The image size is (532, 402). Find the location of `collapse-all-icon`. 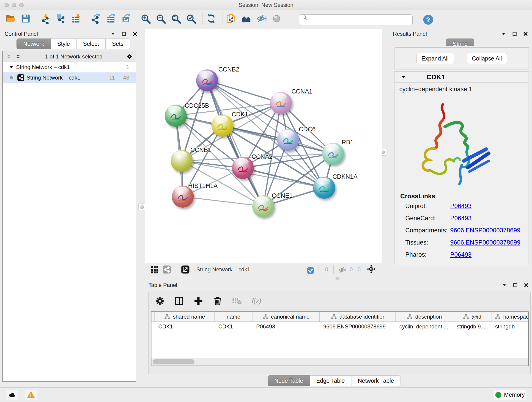

collapse-all-icon is located at coordinates (9, 57).